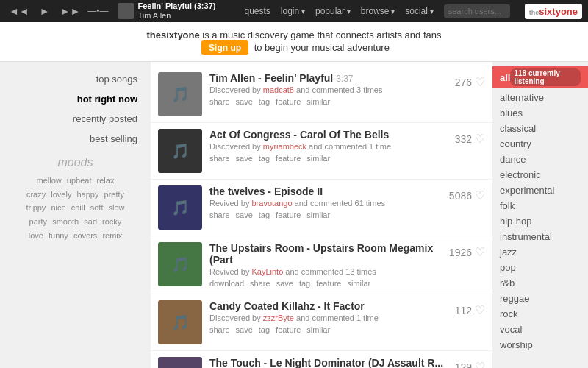 This screenshot has height=368, width=588. I want to click on action-download: download, so click(226, 283).